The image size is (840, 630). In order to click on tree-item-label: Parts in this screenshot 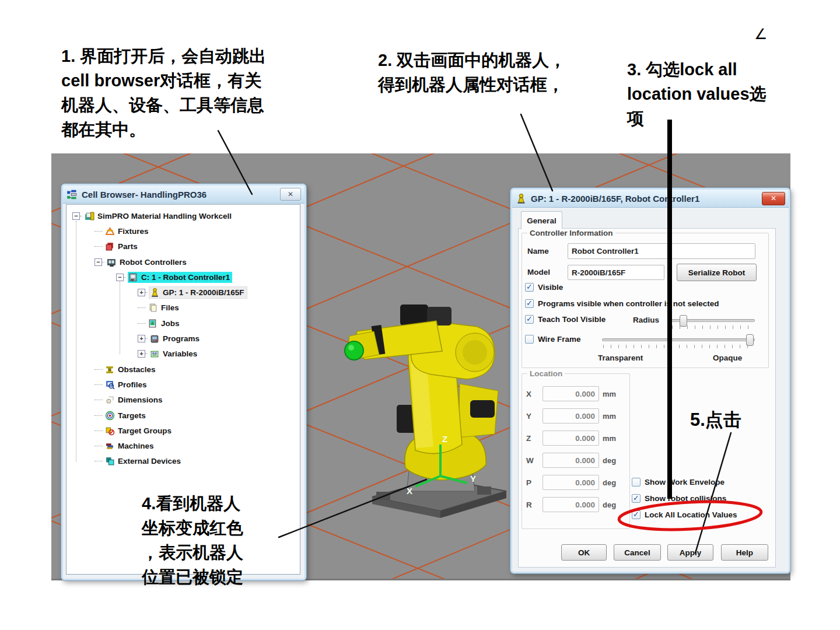, I will do `click(128, 246)`.